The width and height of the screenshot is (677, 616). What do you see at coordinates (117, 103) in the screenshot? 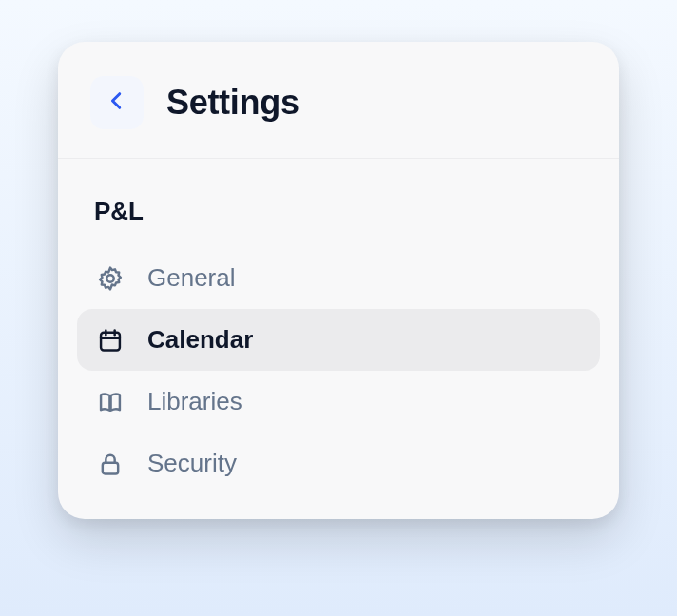
I see `chevron-left-icon` at bounding box center [117, 103].